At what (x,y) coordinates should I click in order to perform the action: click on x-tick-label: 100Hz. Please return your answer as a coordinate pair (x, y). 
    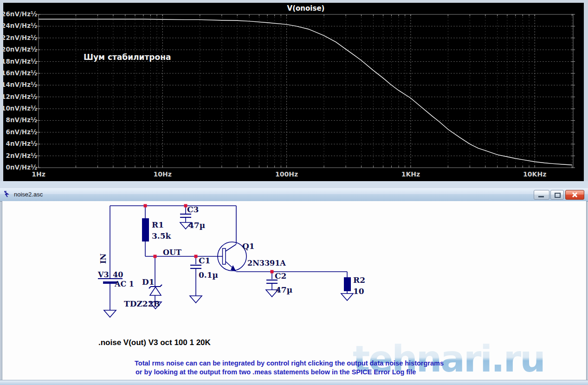
    Looking at the image, I should click on (287, 174).